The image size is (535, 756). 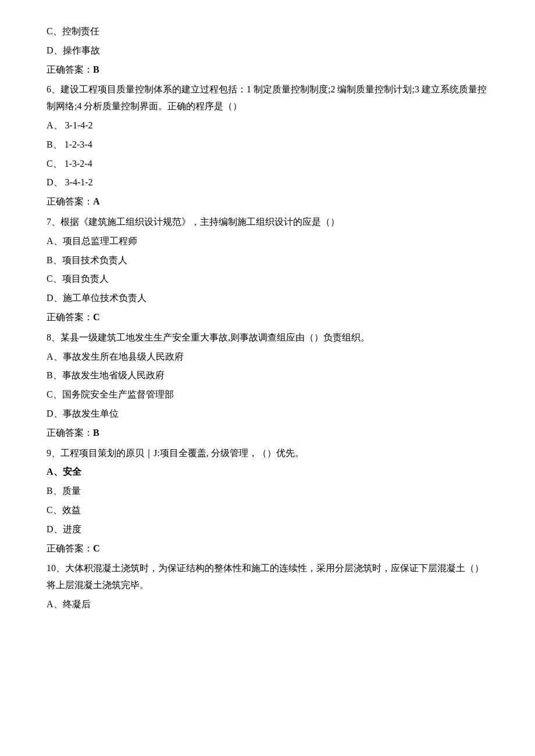 I want to click on option-text: B、质量, so click(x=268, y=492).